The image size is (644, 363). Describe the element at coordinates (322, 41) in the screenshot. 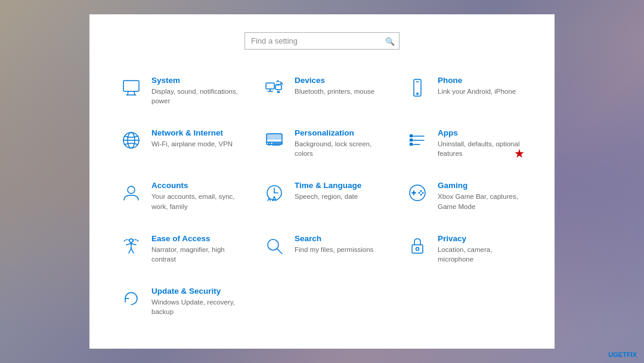

I see `search-bar: 🔍` at that location.